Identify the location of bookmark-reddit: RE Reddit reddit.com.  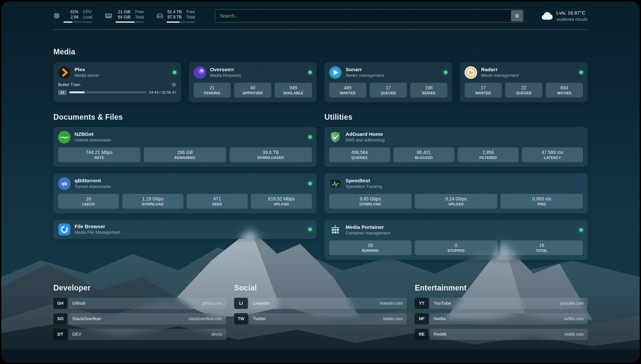
(501, 334).